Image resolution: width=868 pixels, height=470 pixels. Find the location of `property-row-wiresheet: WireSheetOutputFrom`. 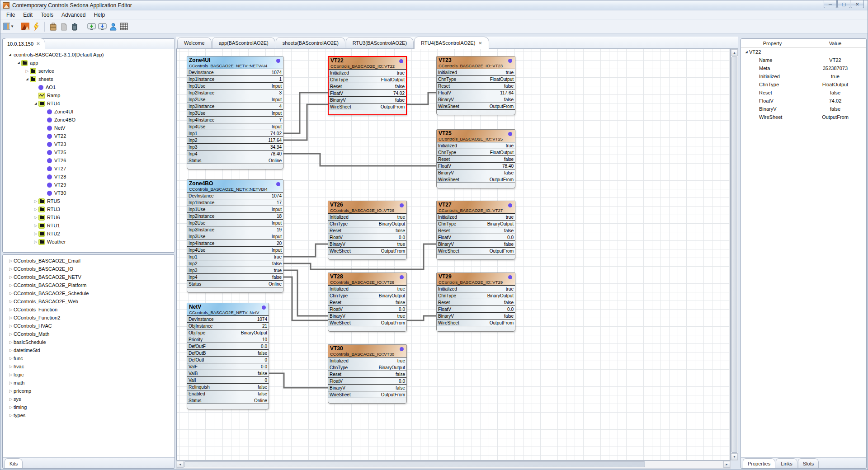

property-row-wiresheet: WireSheetOutputFrom is located at coordinates (804, 117).